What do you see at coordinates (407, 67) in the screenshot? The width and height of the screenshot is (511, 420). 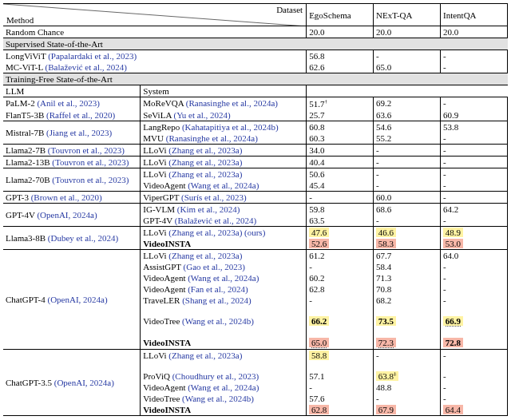 I see `supervised-val: 65.0` at bounding box center [407, 67].